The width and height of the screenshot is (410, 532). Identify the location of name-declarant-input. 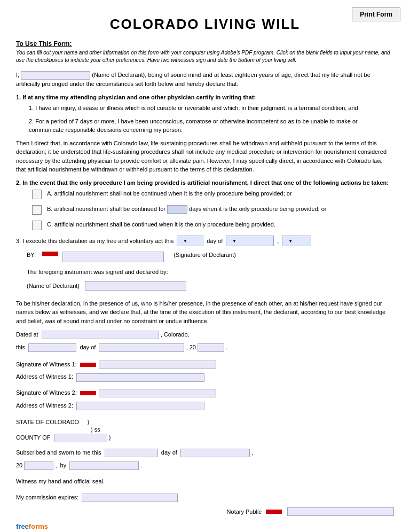
(136, 286).